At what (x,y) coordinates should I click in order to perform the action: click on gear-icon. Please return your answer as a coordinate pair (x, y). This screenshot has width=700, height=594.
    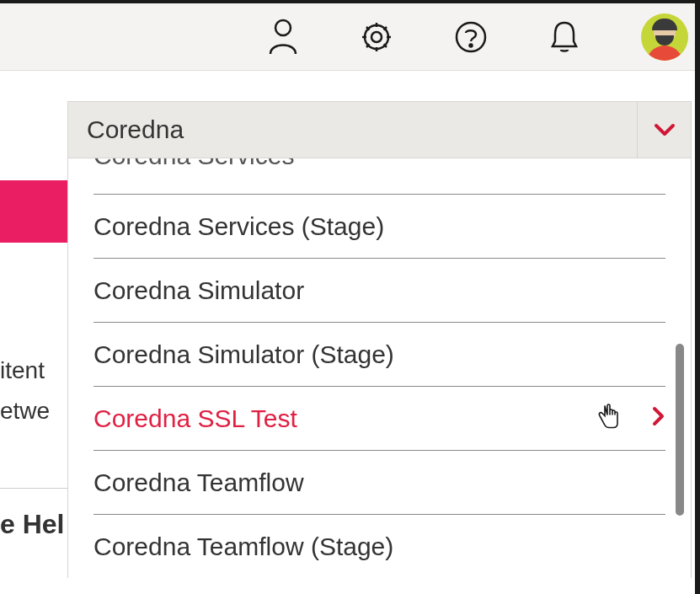
    Looking at the image, I should click on (377, 37).